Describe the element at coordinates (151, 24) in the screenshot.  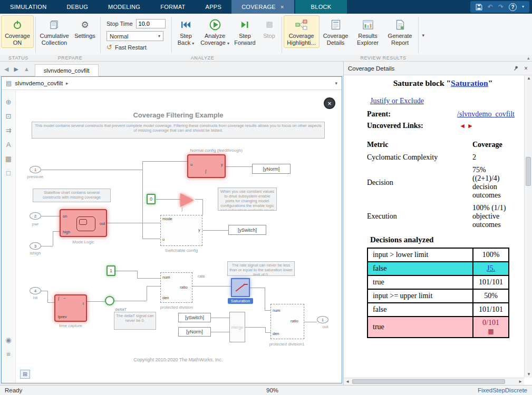
I see `stop-time-input` at that location.